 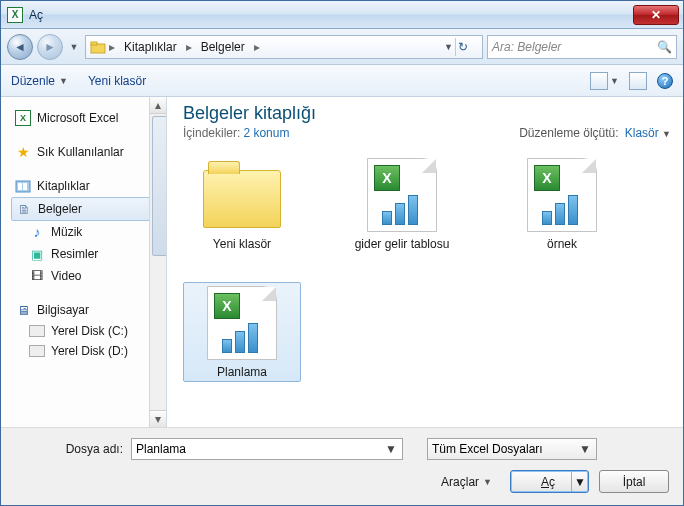 I want to click on tree-item-drive-c: Yerel Disk (C:), so click(x=88, y=331).